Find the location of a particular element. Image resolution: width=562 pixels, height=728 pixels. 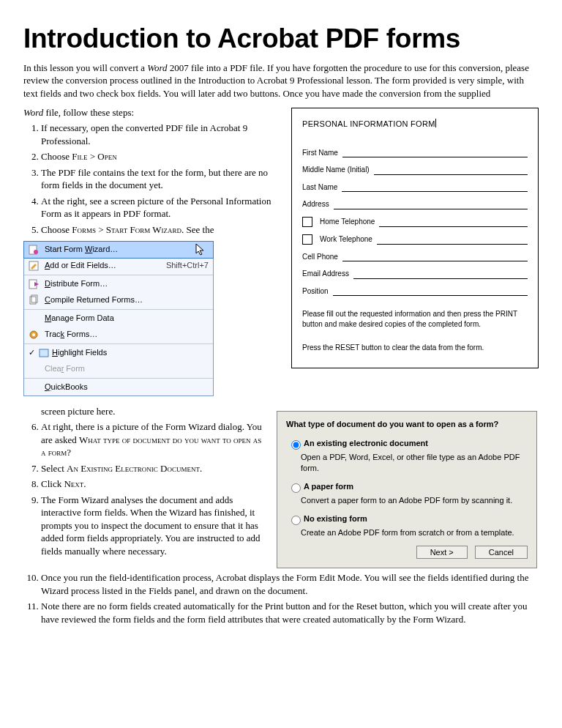

intro-text: file, follow these steps: is located at coordinates (89, 113).